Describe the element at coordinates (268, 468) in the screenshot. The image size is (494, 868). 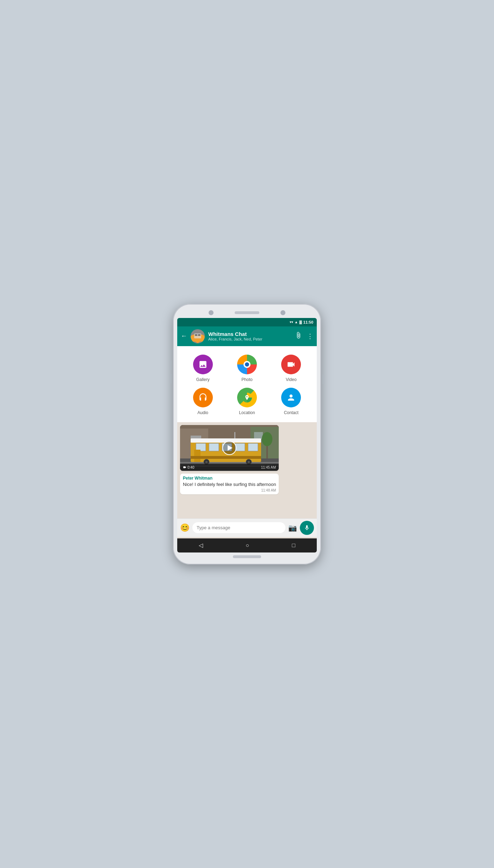
I see `video-timestamp: 11:45 AM` at that location.